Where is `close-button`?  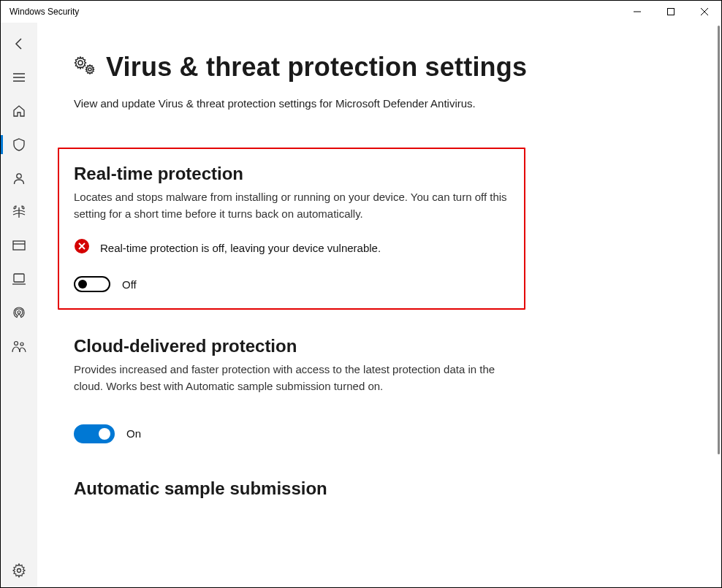
close-button is located at coordinates (704, 12).